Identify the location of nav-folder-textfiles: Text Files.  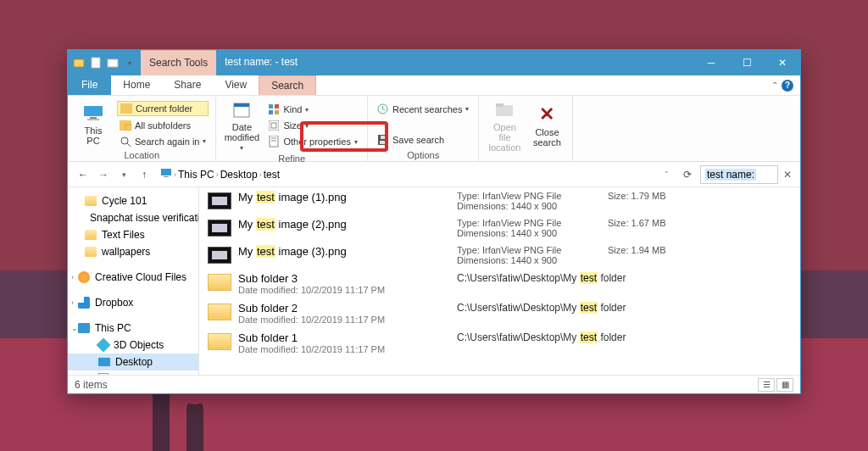
(133, 235).